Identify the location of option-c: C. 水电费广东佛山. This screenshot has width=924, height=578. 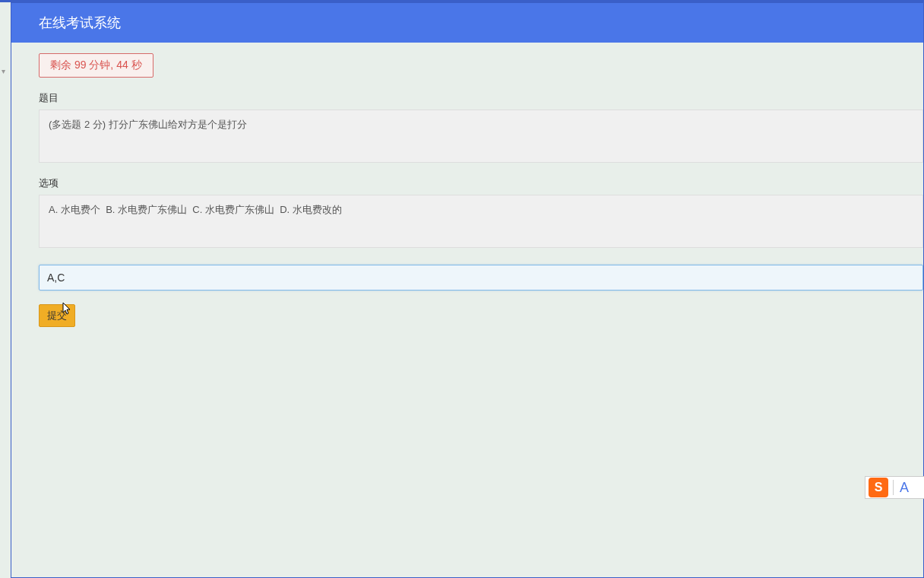
(233, 210).